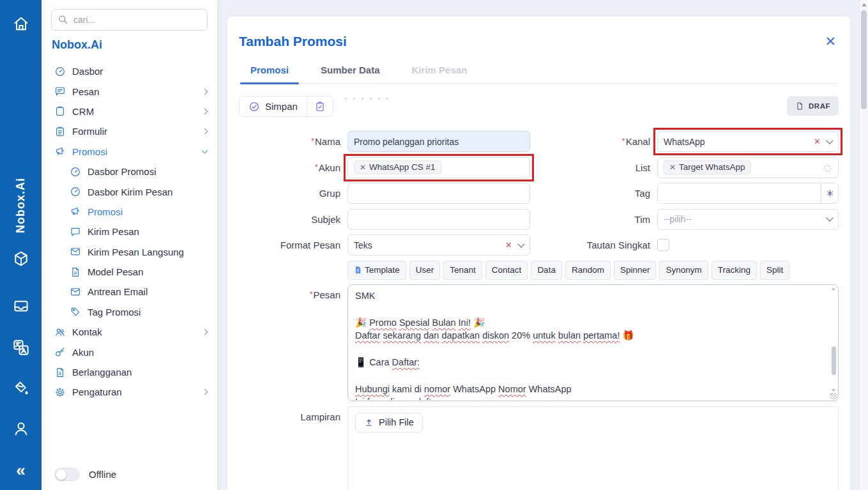  What do you see at coordinates (819, 106) in the screenshot?
I see `draft-badge-label: DRAF` at bounding box center [819, 106].